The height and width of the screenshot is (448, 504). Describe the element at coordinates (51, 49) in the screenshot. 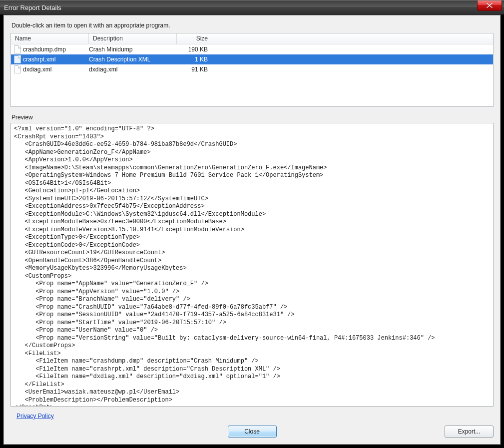

I see `cell-name: crashdump.dmp` at that location.